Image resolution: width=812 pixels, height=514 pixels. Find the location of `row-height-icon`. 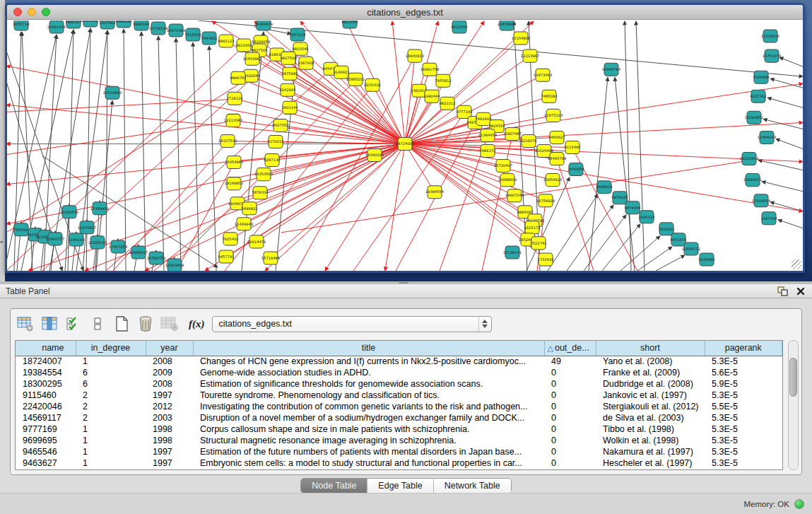

row-height-icon is located at coordinates (98, 324).